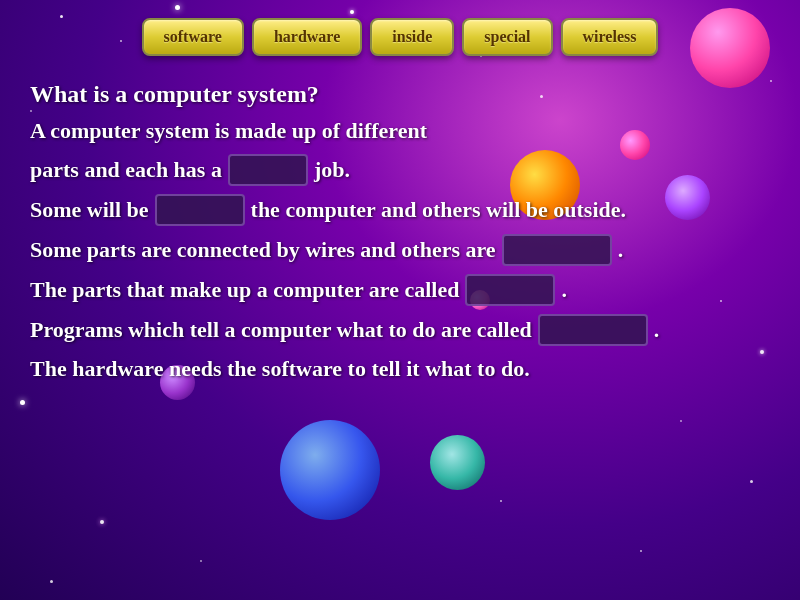  Describe the element at coordinates (174, 95) in the screenshot. I see `heading-text: What is a computer system?` at that location.